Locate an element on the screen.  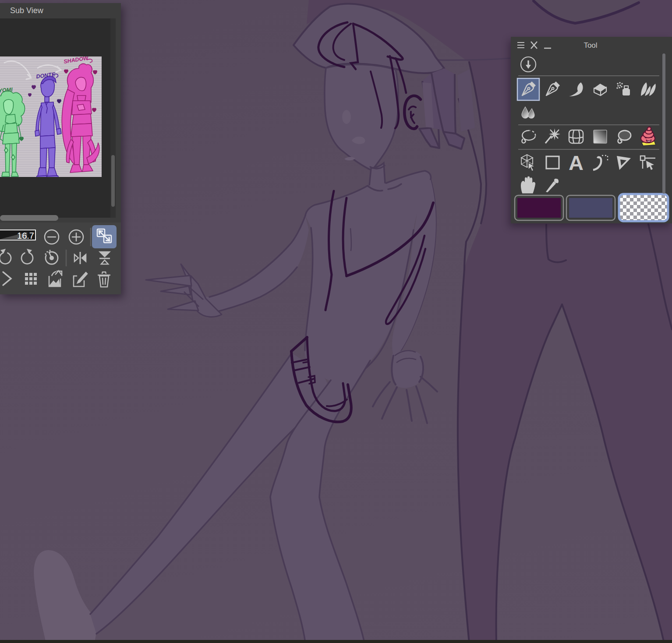
svg-text: Tool is located at coordinates (591, 46).